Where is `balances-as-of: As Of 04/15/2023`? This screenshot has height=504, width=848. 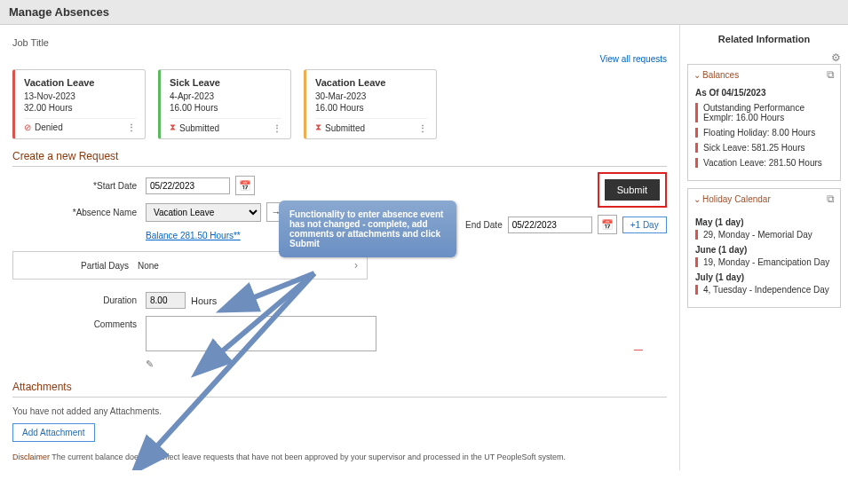 balances-as-of: As Of 04/15/2023 is located at coordinates (764, 92).